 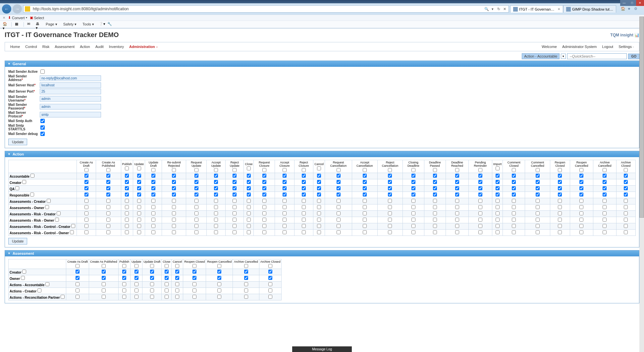 What do you see at coordinates (322, 154) in the screenshot?
I see `action-panel-header: ▼ Action` at bounding box center [322, 154].